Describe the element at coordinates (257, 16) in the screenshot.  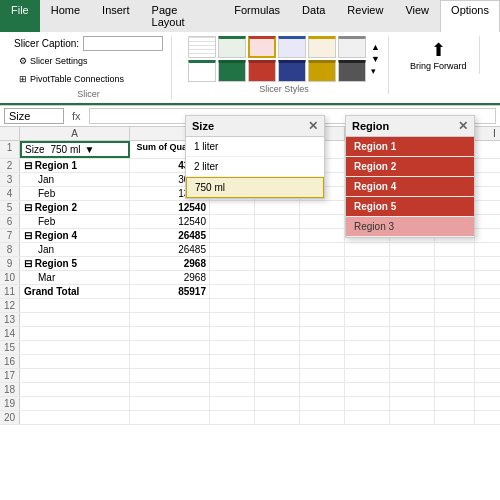
I see `tab-formulas: Formulas` at that location.